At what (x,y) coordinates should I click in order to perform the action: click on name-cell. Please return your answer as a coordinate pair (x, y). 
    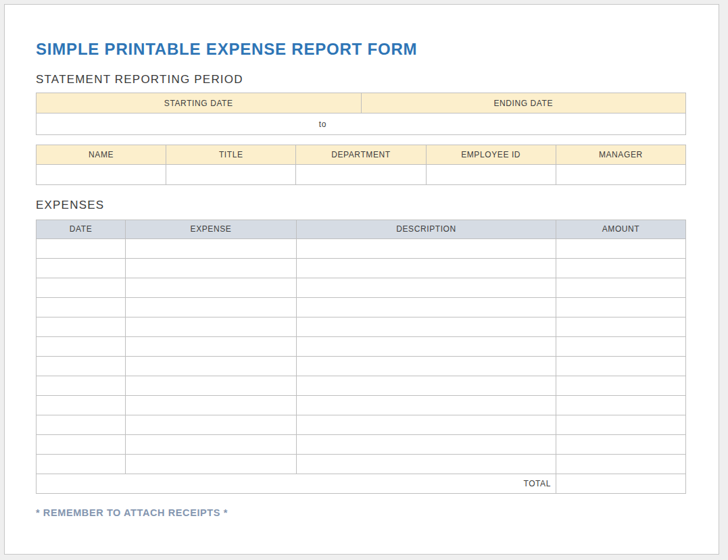
    Looking at the image, I should click on (101, 175).